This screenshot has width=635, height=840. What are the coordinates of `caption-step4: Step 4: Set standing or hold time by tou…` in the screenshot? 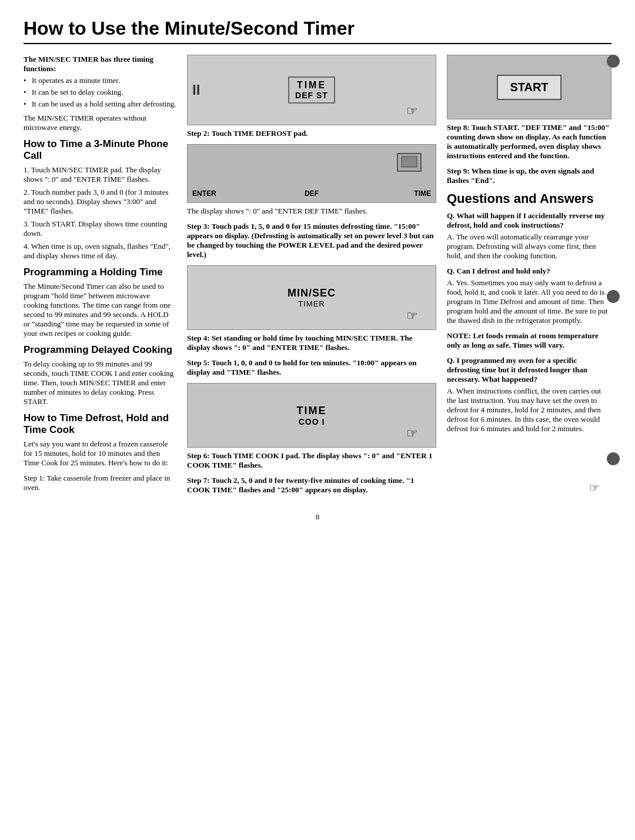 It's located at (312, 343).